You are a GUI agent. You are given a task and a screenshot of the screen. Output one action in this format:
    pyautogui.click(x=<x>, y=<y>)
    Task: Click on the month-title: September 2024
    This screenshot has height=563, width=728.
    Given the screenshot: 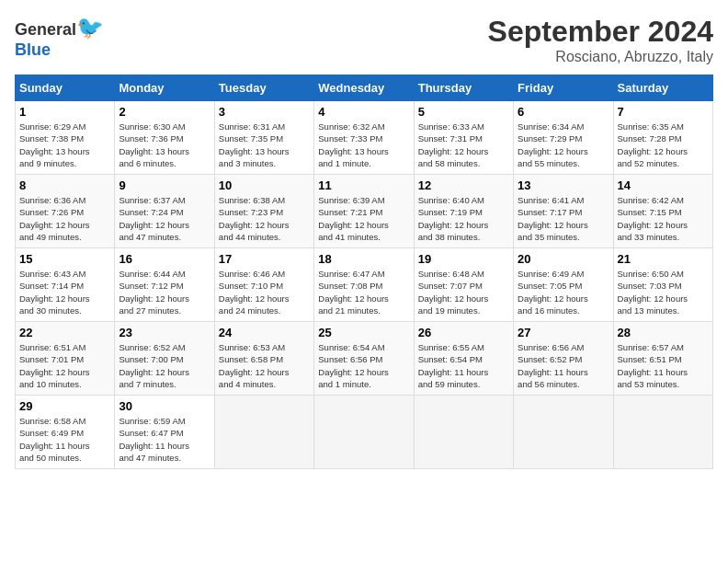 What is the action you would take?
    pyautogui.click(x=601, y=31)
    